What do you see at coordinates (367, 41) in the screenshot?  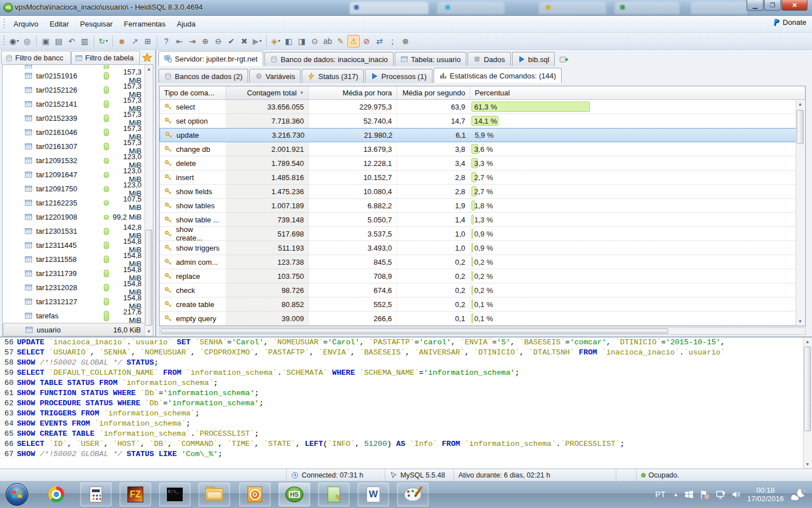 I see `clear-query-icon: ⊘` at bounding box center [367, 41].